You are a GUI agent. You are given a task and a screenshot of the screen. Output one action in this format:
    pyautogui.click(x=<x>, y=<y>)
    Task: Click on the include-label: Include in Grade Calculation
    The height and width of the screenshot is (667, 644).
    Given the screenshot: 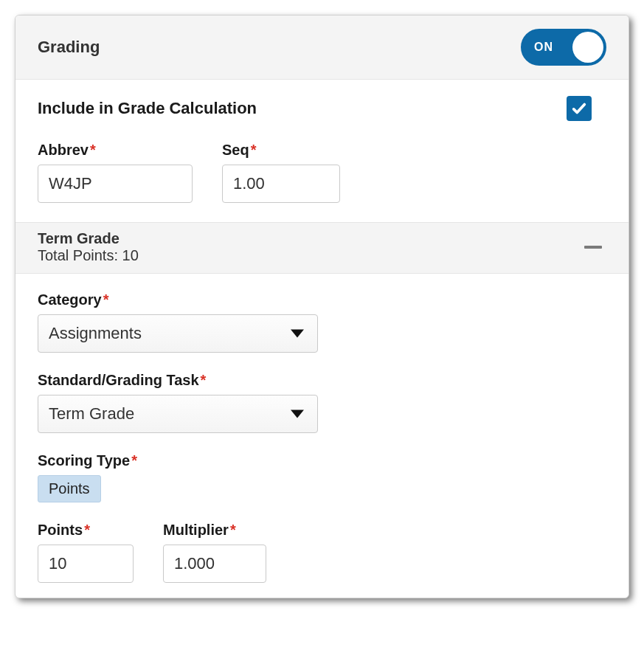 What is the action you would take?
    pyautogui.click(x=148, y=108)
    